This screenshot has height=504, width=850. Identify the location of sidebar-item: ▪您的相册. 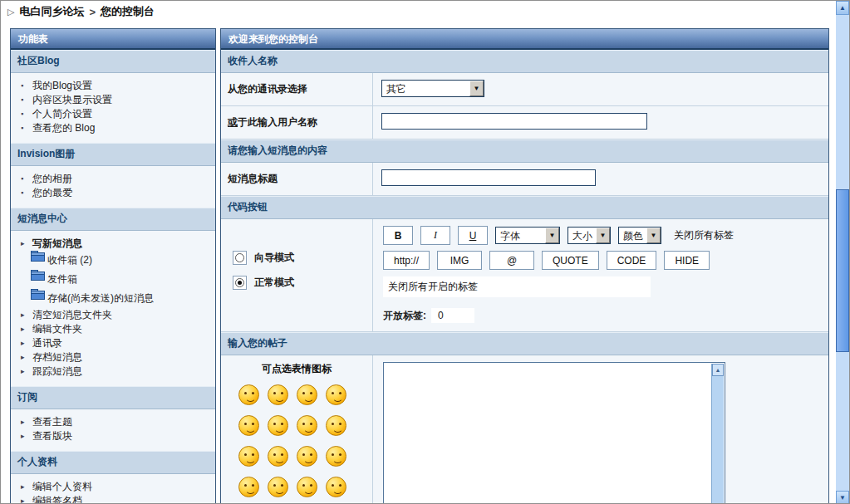
(116, 179).